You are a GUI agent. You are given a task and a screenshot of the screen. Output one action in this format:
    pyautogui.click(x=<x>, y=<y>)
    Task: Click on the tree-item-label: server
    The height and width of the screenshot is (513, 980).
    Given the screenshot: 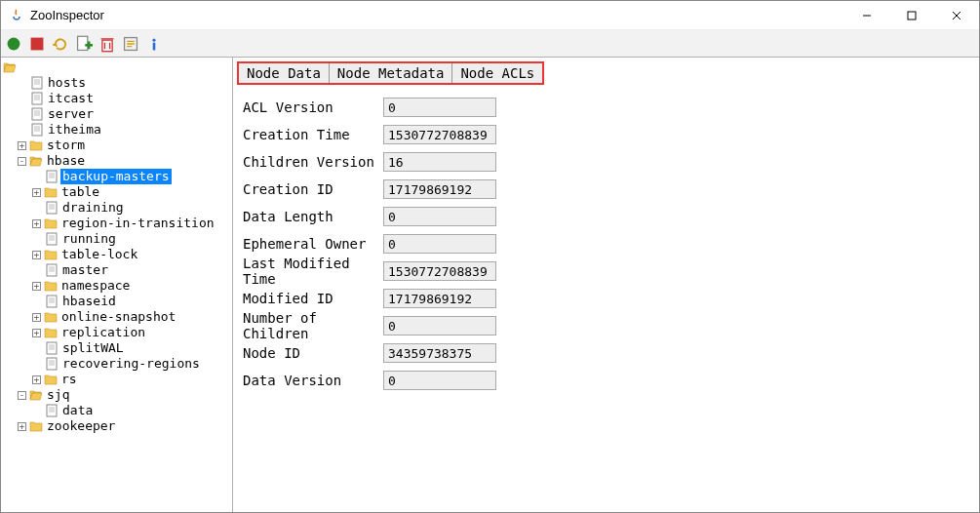 What is the action you would take?
    pyautogui.click(x=70, y=114)
    